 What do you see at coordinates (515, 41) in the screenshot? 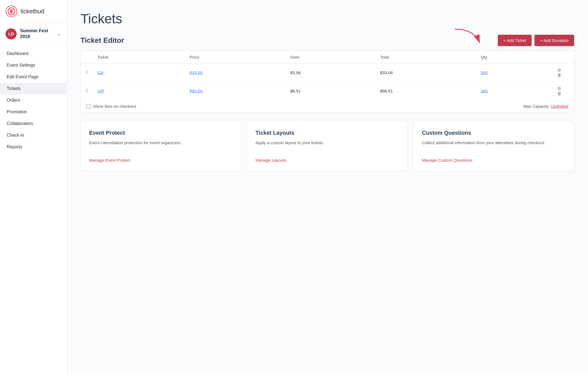
I see `add-ticket-button: + Add Ticket` at bounding box center [515, 41].